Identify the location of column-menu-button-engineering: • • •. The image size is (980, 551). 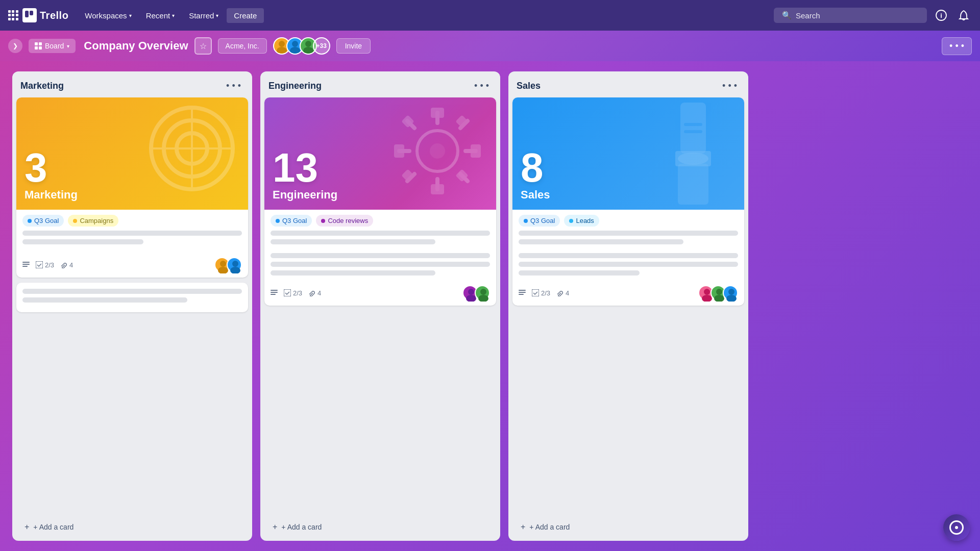
(482, 86).